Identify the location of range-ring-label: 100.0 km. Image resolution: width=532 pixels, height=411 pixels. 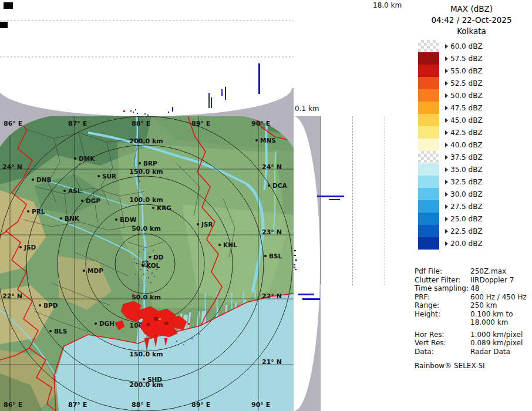
(146, 200).